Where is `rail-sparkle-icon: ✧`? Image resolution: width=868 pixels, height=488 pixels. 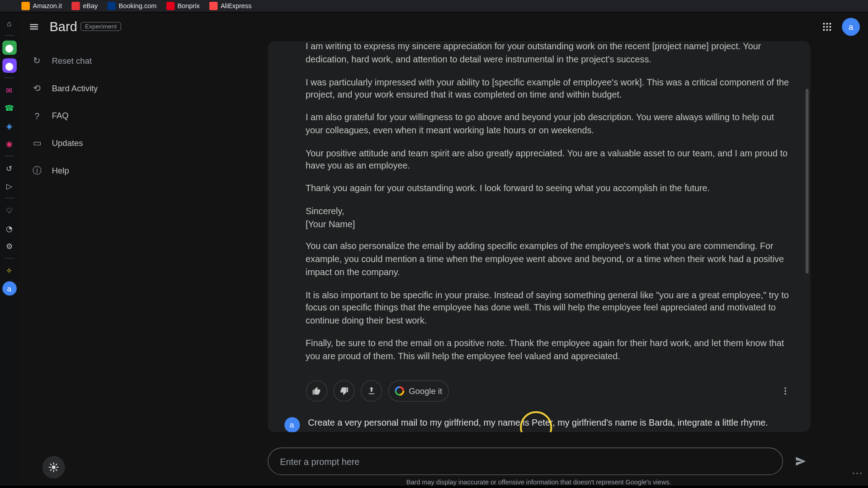
rail-sparkle-icon: ✧ is located at coordinates (9, 271).